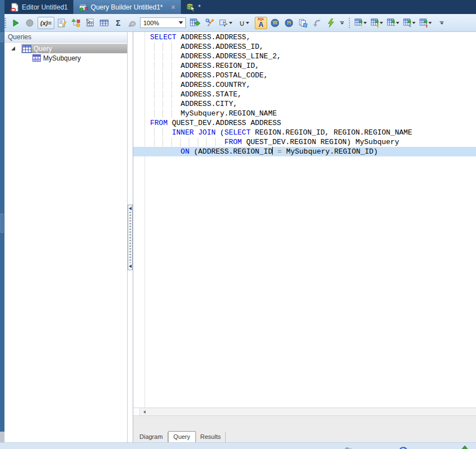 This screenshot has height=449, width=476. What do you see at coordinates (39, 7) in the screenshot?
I see `tab-editor-untitled1: Editor Untitled1` at bounding box center [39, 7].